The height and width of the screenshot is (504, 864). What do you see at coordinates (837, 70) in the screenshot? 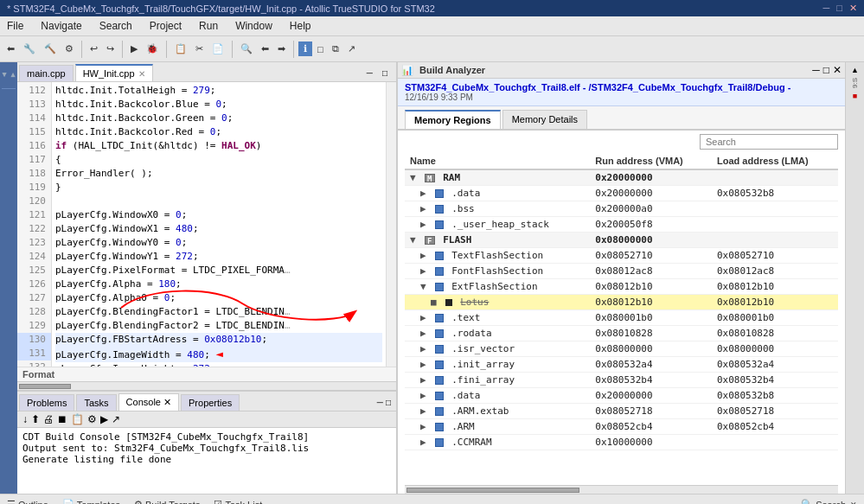
I see `analyzer-close: ✕` at bounding box center [837, 70].